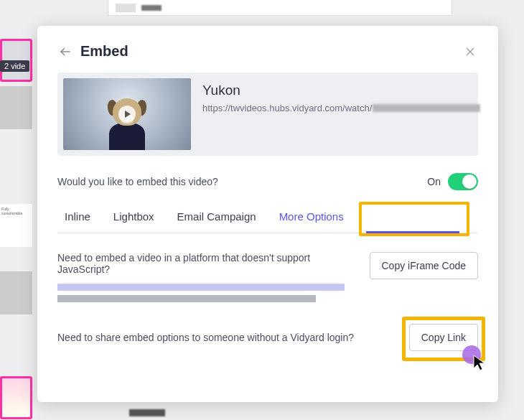 This screenshot has height=420, width=524. Describe the element at coordinates (280, 8) in the screenshot. I see `bg-top-box` at that location.